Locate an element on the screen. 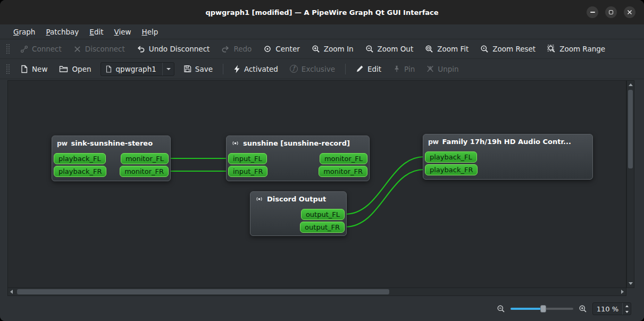 The image size is (644, 321). undo-disconnect-button: Undo Disconnect is located at coordinates (173, 49).